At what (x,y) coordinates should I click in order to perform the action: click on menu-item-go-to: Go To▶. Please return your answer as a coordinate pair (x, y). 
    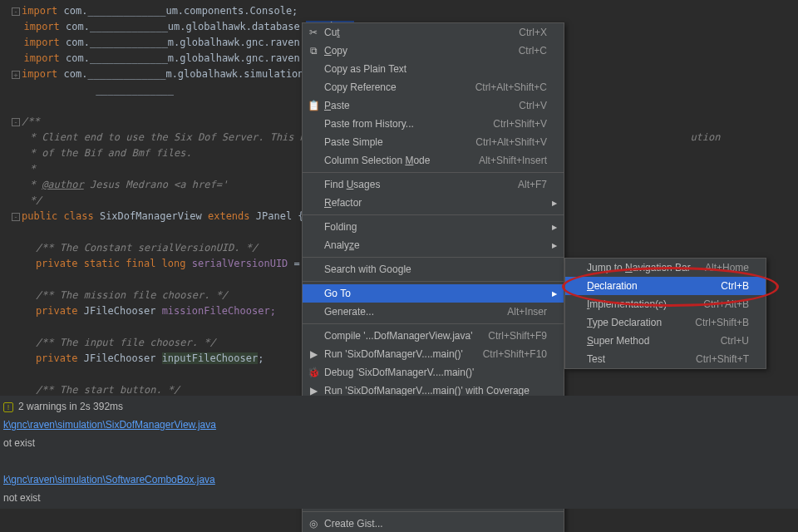
    Looking at the image, I should click on (433, 293).